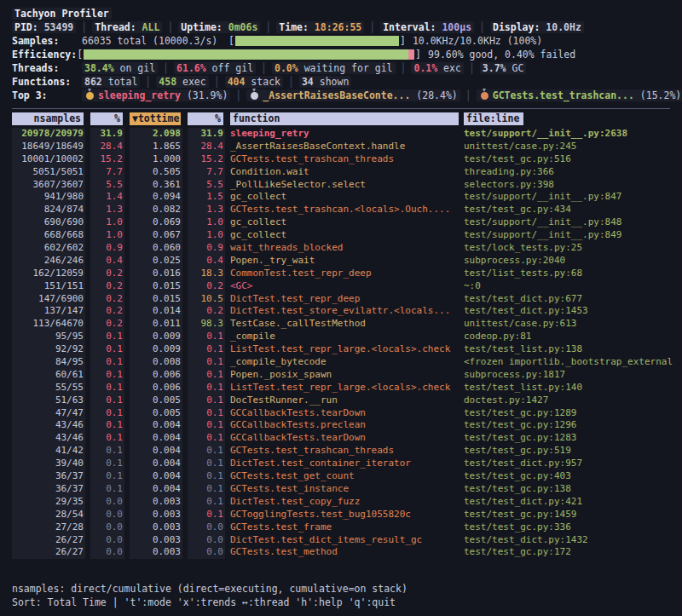  I want to click on function-stat-text: stack, so click(266, 82).